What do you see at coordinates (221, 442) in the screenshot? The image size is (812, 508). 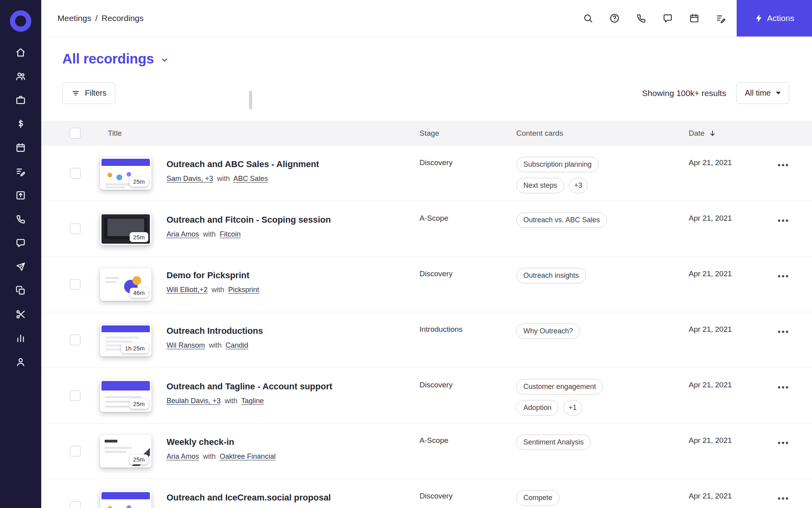 I see `recording-title: Weekly check-in` at bounding box center [221, 442].